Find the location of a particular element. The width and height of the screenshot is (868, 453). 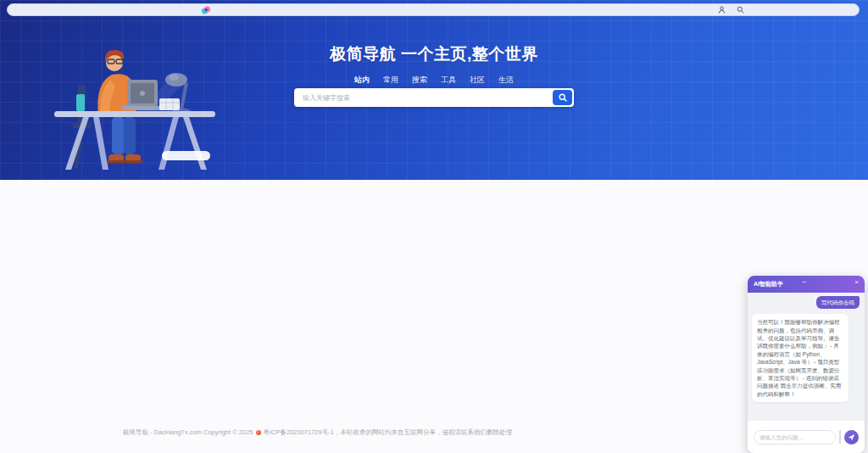

icp-badge-icon is located at coordinates (259, 433).